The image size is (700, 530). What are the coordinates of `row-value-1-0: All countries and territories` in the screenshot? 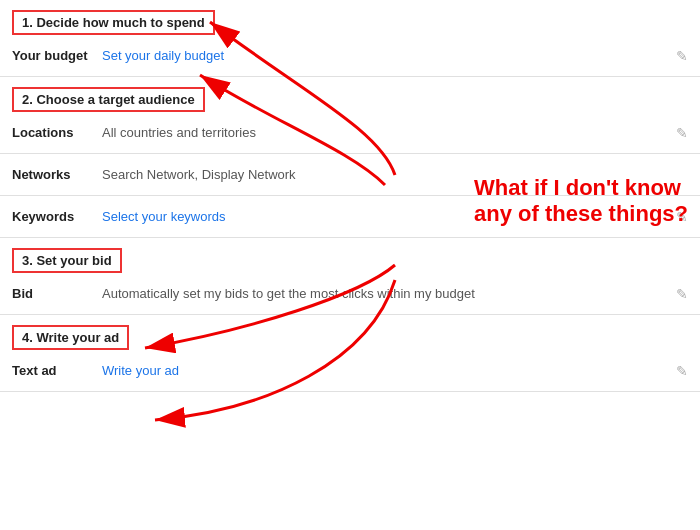 It's located at (389, 132).